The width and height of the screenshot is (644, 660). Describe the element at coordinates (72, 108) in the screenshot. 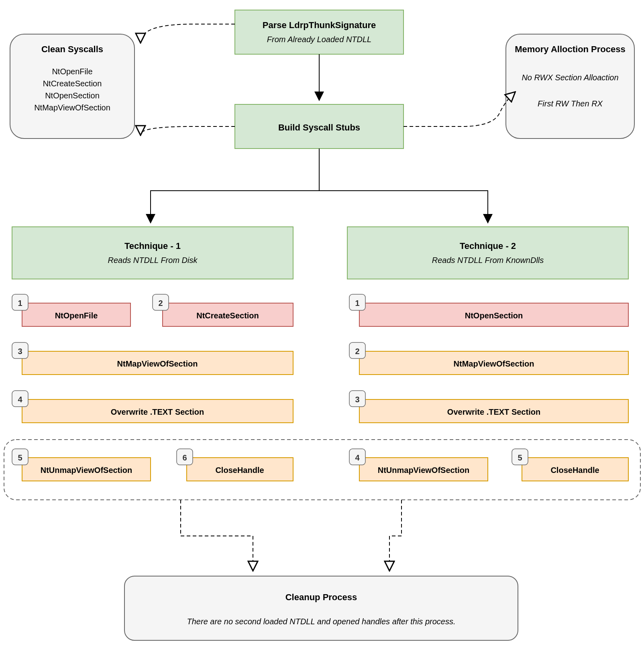

I see `clean-item-3: NtMapViewOfSection` at that location.